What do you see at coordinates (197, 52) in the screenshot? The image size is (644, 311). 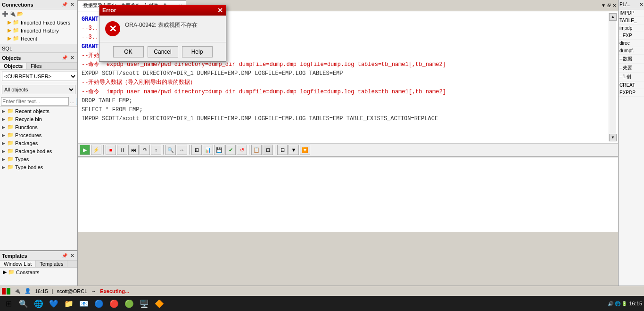 I see `help-button: Help` at bounding box center [197, 52].